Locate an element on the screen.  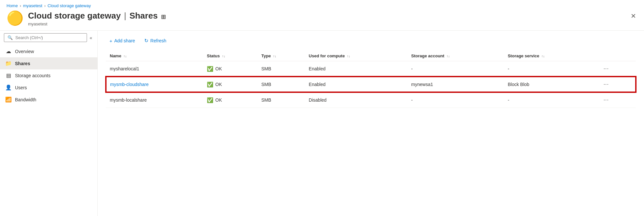
add-icon: + is located at coordinates (111, 41).